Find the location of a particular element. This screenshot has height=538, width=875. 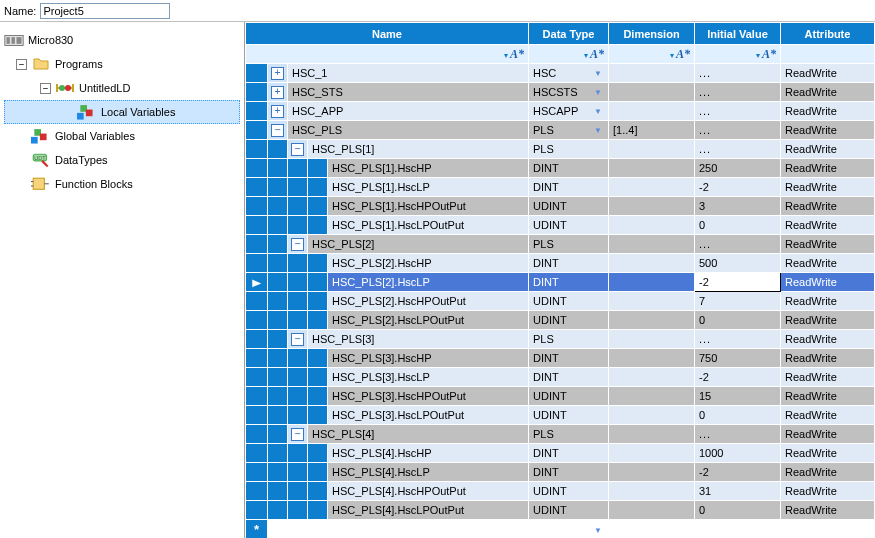

cell-name: HSC_PLS[2].HscHPOutPut is located at coordinates (428, 302).